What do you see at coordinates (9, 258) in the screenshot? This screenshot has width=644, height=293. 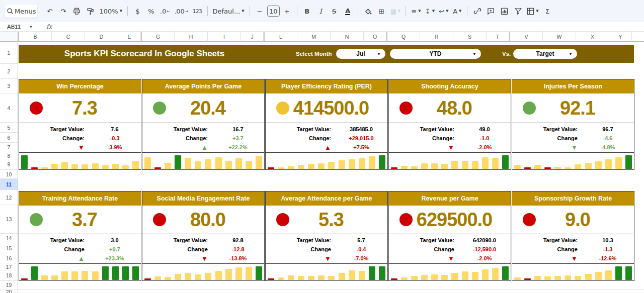 I see `row-header-16: 16` at bounding box center [9, 258].